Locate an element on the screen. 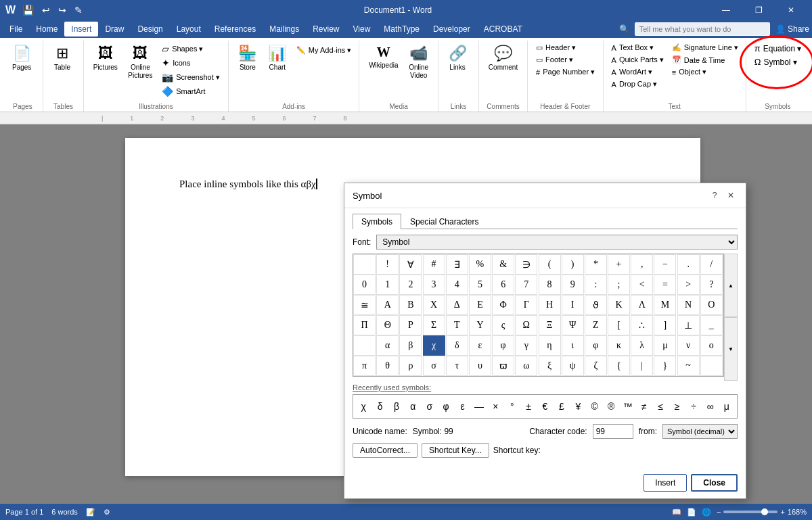 Image resolution: width=812 pixels, height=520 pixels. menu-insert: Insert is located at coordinates (81, 29).